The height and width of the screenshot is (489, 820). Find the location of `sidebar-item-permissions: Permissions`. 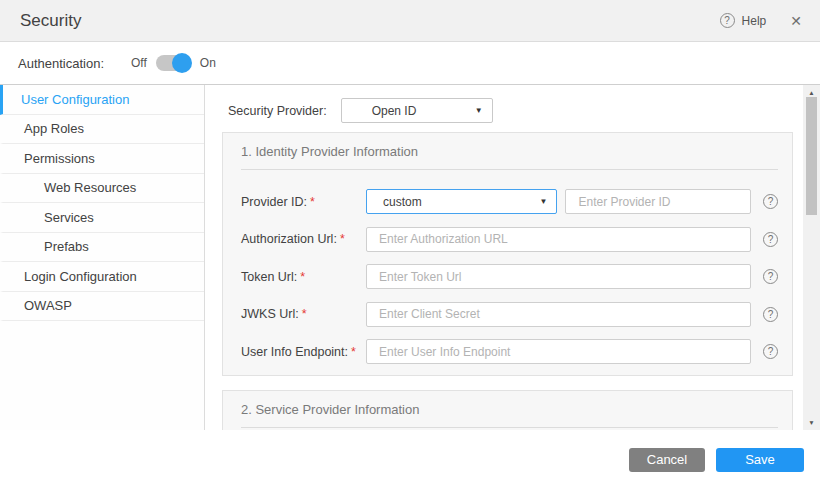

sidebar-item-permissions: Permissions is located at coordinates (102, 159).